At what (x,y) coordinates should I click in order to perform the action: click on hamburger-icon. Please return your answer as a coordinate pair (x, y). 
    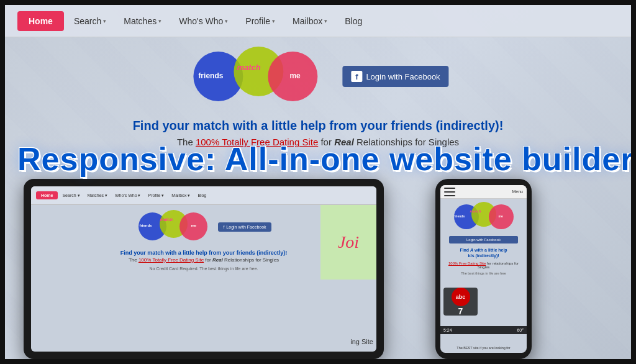
    Looking at the image, I should click on (450, 192).